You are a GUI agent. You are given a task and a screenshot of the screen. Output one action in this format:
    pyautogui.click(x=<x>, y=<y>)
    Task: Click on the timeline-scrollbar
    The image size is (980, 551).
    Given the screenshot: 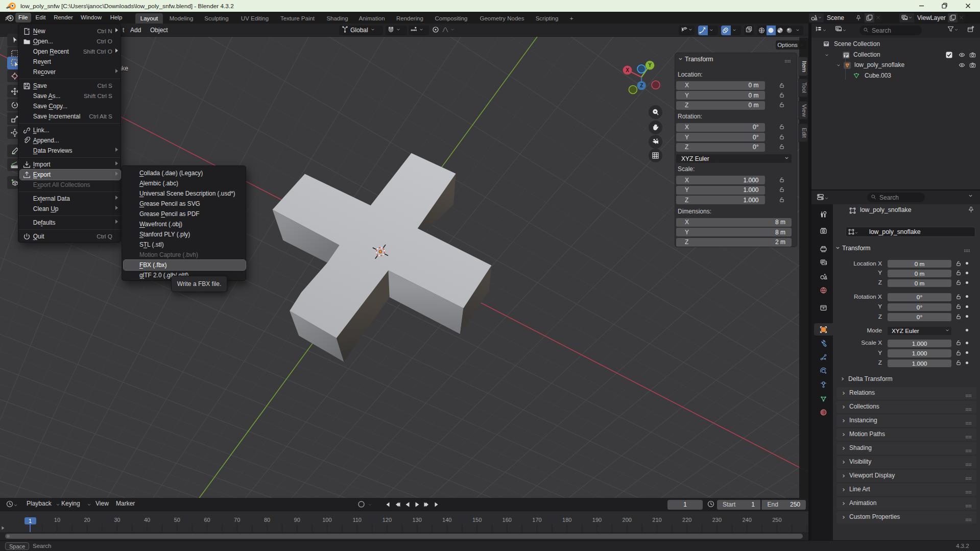 What is the action you would take?
    pyautogui.click(x=404, y=536)
    